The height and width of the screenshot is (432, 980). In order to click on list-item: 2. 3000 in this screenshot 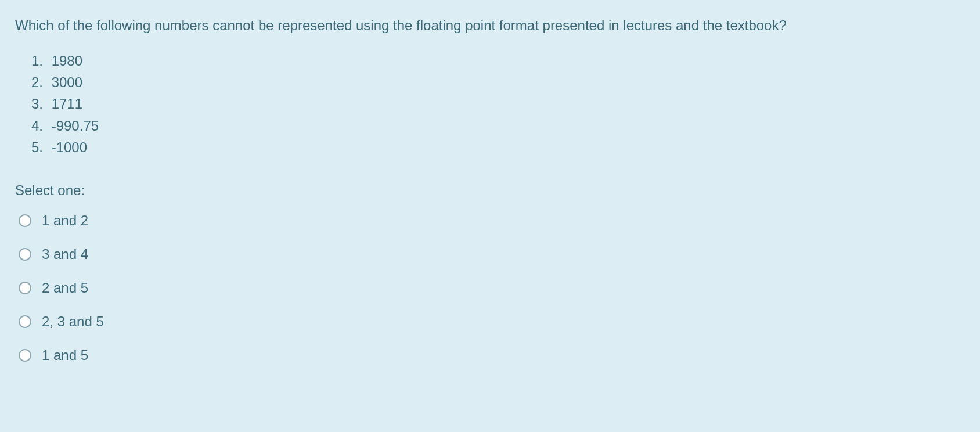, I will do `click(498, 82)`.